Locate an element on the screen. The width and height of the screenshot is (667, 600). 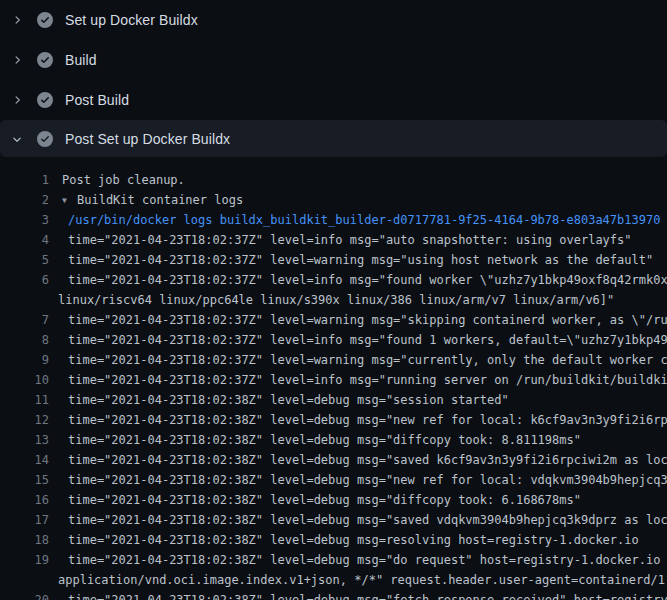
step-header-set-up-docker-buildx: Set up Docker Buildx is located at coordinates (334, 20).